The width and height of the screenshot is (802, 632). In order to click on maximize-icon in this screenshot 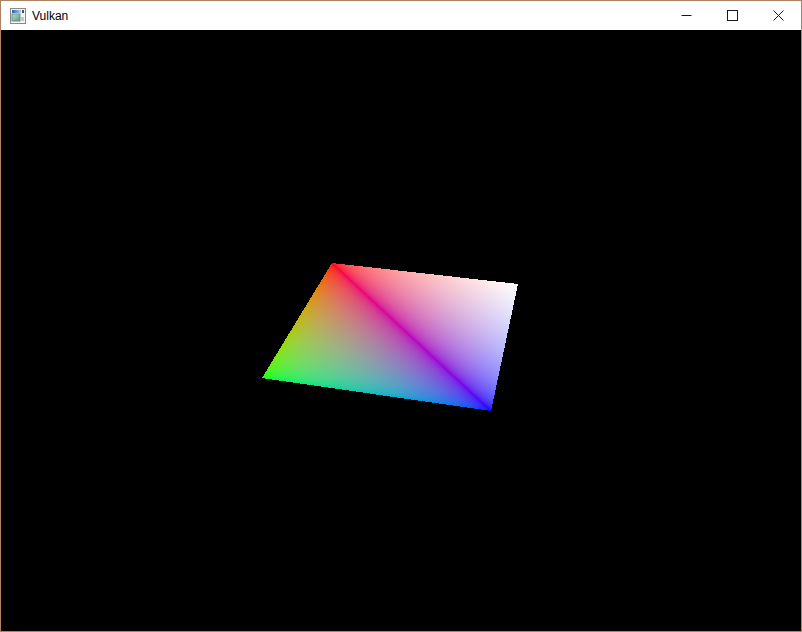, I will do `click(732, 16)`.